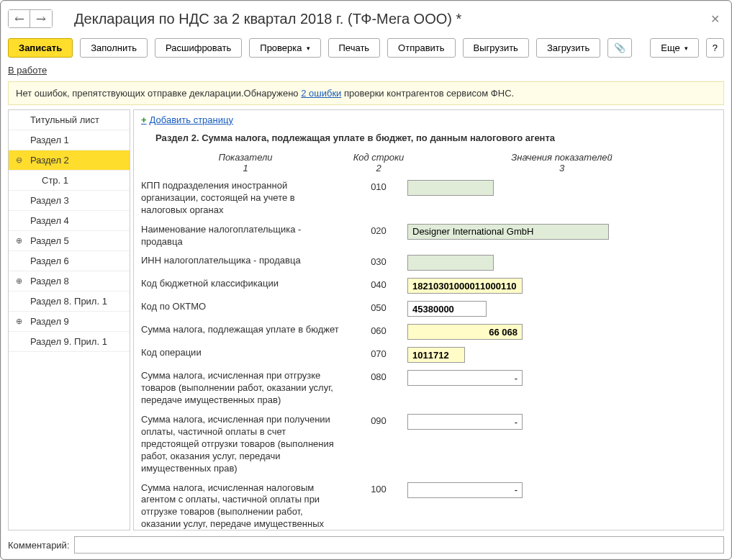 The height and width of the screenshot is (560, 732). What do you see at coordinates (379, 330) in the screenshot?
I see `row-code: 060` at bounding box center [379, 330].